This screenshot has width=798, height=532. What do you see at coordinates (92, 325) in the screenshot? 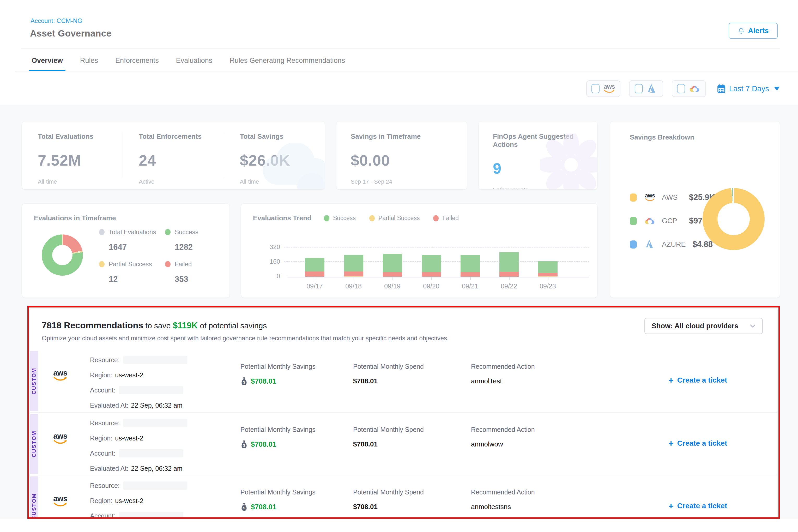
I see `recommendations-count: 7818 Recommendations` at bounding box center [92, 325].